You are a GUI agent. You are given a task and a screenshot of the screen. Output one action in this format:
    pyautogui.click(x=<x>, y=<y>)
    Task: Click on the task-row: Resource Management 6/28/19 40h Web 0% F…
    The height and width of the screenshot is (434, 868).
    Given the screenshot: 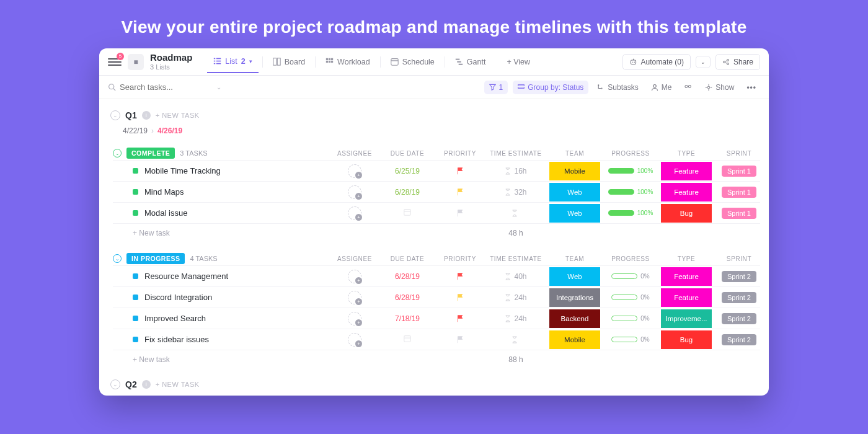 What is the action you would take?
    pyautogui.click(x=436, y=276)
    